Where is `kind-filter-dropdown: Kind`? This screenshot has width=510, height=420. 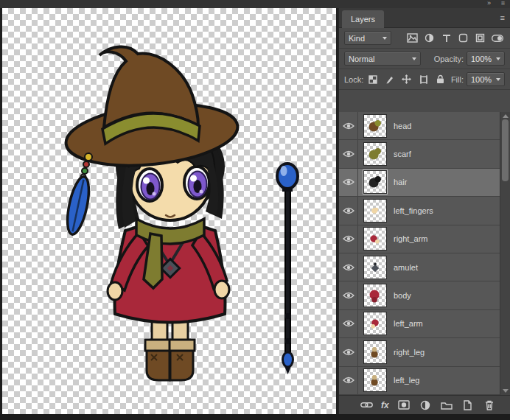 kind-filter-dropdown: Kind is located at coordinates (368, 38).